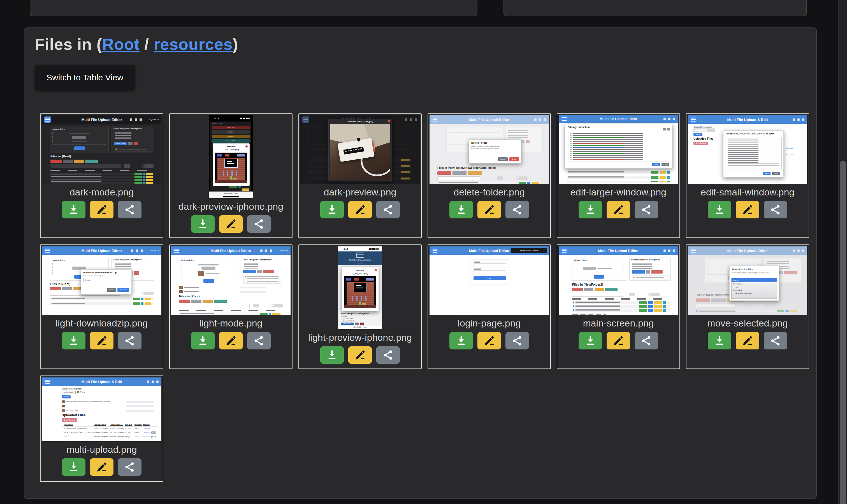 This screenshot has width=847, height=504. I want to click on file-thumbnail: 3:16 Files in (Root) Delete Files Copy F…, so click(231, 157).